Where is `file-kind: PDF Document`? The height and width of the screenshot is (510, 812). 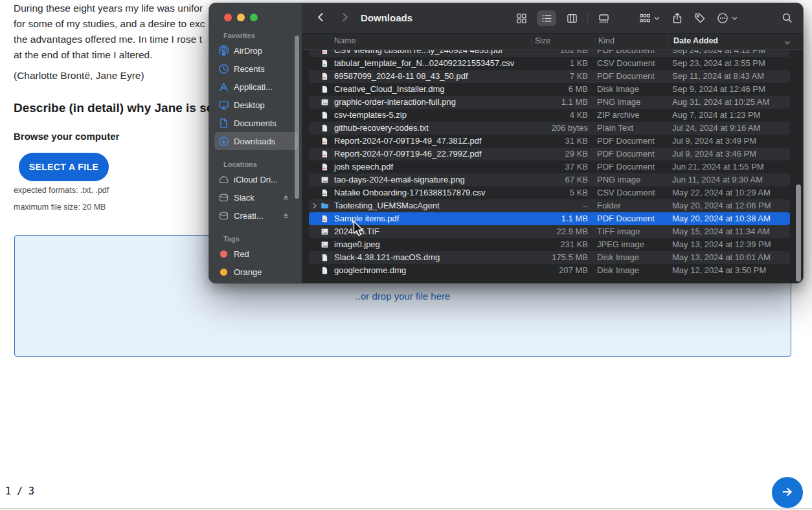
file-kind: PDF Document is located at coordinates (626, 154).